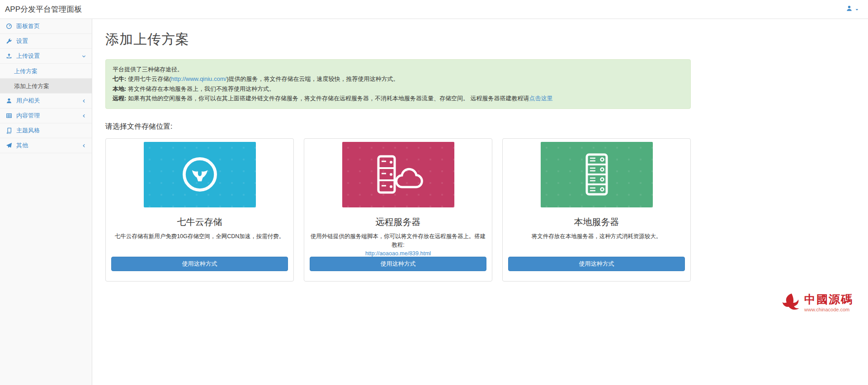 The height and width of the screenshot is (385, 868). What do you see at coordinates (28, 56) in the screenshot?
I see `sidebar-item-label: 上传设置` at bounding box center [28, 56].